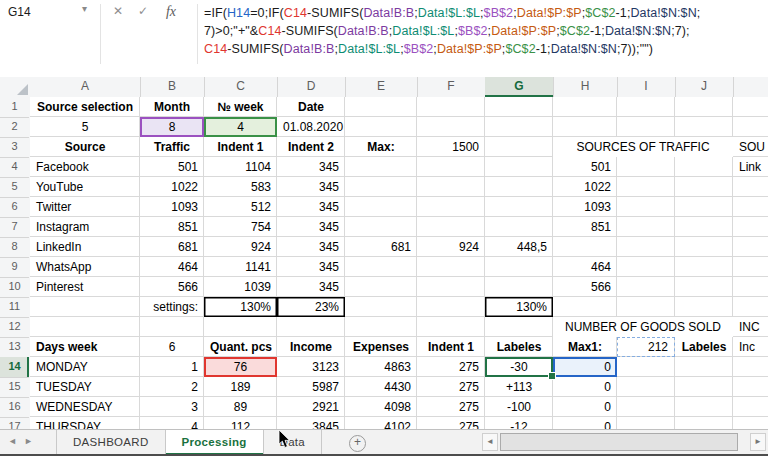 Image resolution: width=768 pixels, height=456 pixels. What do you see at coordinates (240, 287) in the screenshot?
I see `cell-C10: 1039` at bounding box center [240, 287].